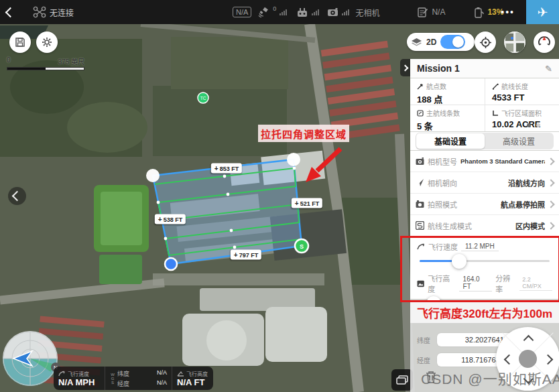 This screenshot has width=559, height=392. I want to click on row-route-mode: 航线生成模式 区内模式, so click(485, 226).